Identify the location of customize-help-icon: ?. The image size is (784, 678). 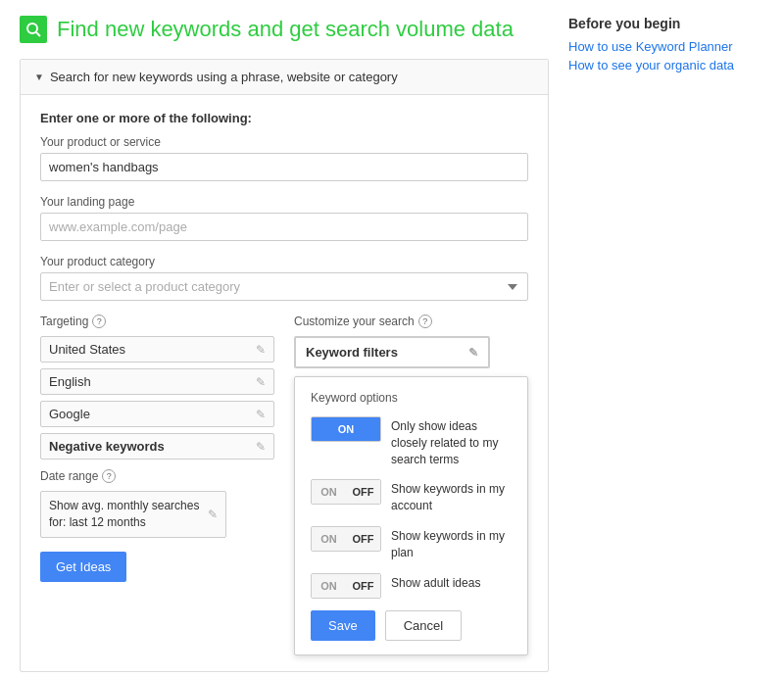
(425, 321).